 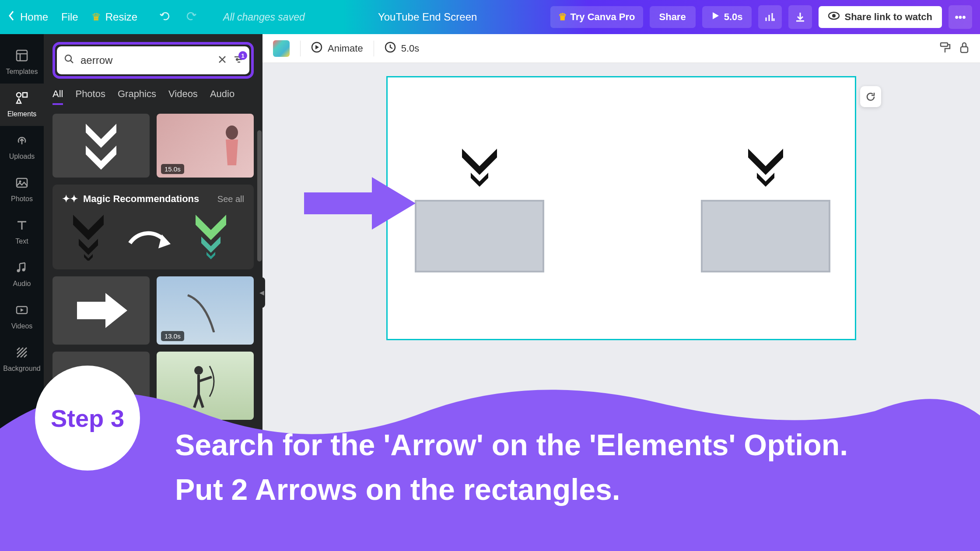 What do you see at coordinates (22, 142) in the screenshot?
I see `uploads-icon` at bounding box center [22, 142].